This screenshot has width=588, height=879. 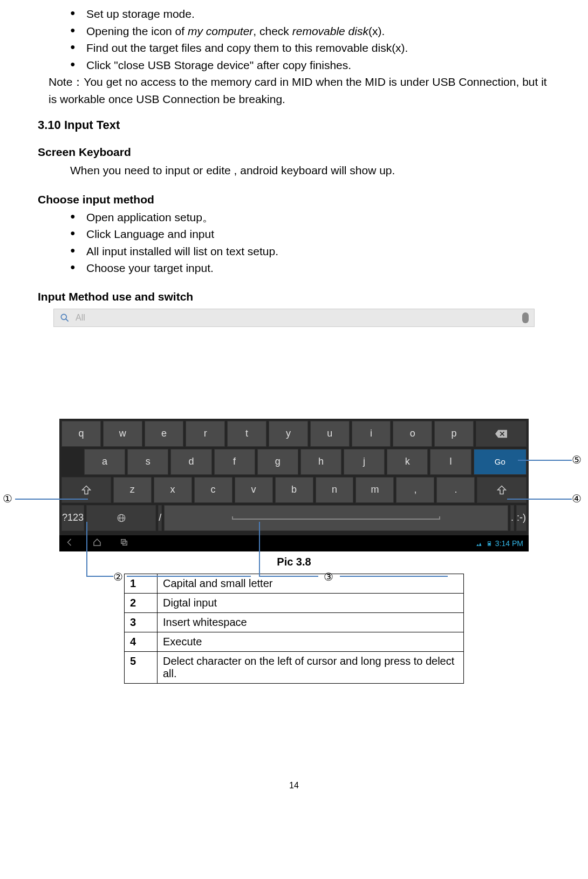 What do you see at coordinates (334, 490) in the screenshot?
I see `key-n: n` at bounding box center [334, 490].